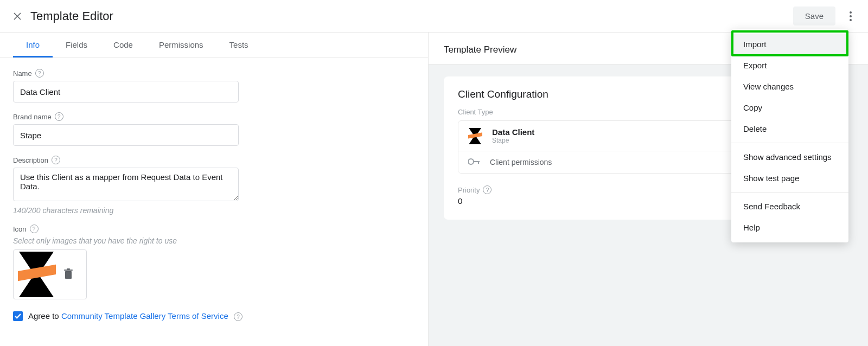 The width and height of the screenshot is (868, 346). Describe the element at coordinates (790, 44) in the screenshot. I see `menu-import: Import` at that location.